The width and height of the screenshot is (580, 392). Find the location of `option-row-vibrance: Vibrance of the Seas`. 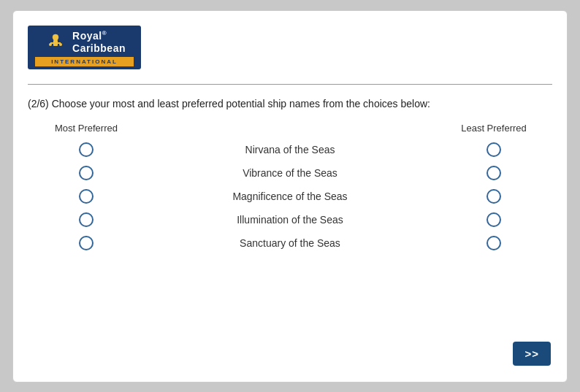

option-row-vibrance: Vibrance of the Seas is located at coordinates (290, 173).